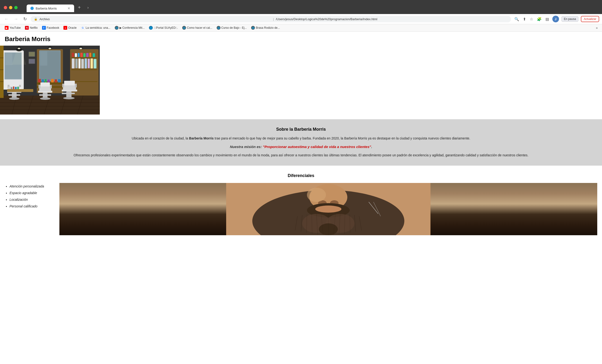 This screenshot has width=602, height=364. What do you see at coordinates (70, 28) in the screenshot?
I see `bookmark-oracle: a Oracle` at bounding box center [70, 28].